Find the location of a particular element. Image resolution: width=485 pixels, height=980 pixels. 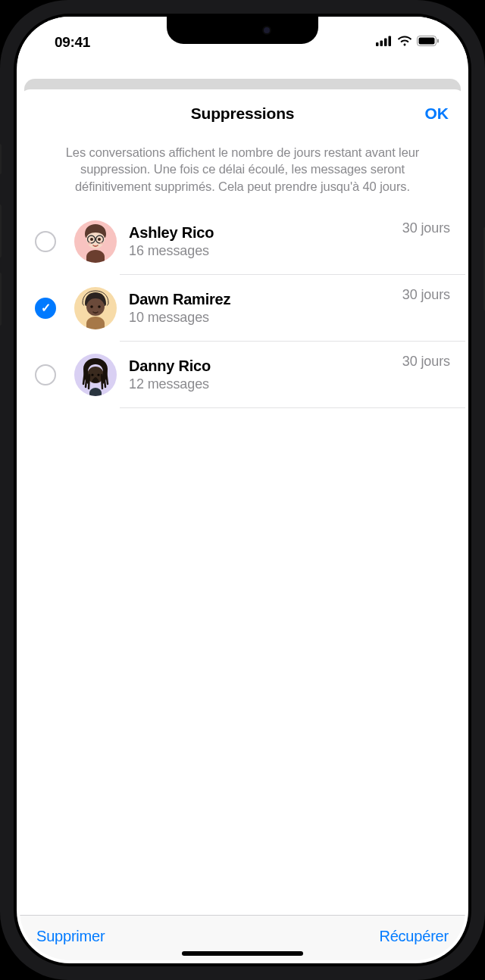

delete-button: Supprimer is located at coordinates (70, 936).